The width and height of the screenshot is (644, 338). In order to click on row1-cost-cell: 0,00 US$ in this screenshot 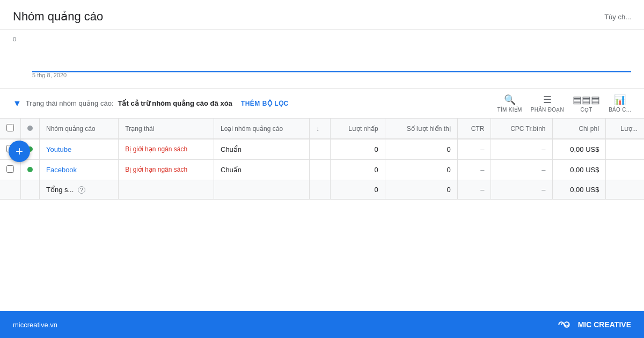, I will do `click(579, 149)`.